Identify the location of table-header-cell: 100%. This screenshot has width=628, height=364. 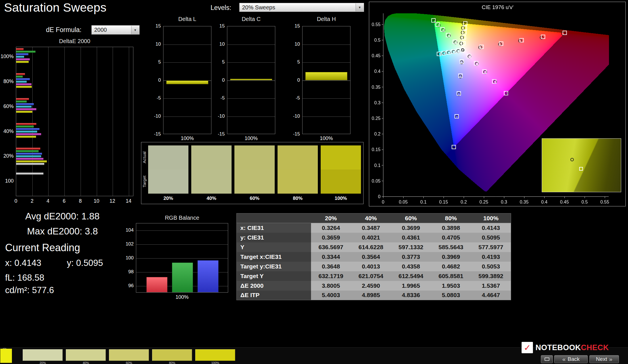
(491, 218).